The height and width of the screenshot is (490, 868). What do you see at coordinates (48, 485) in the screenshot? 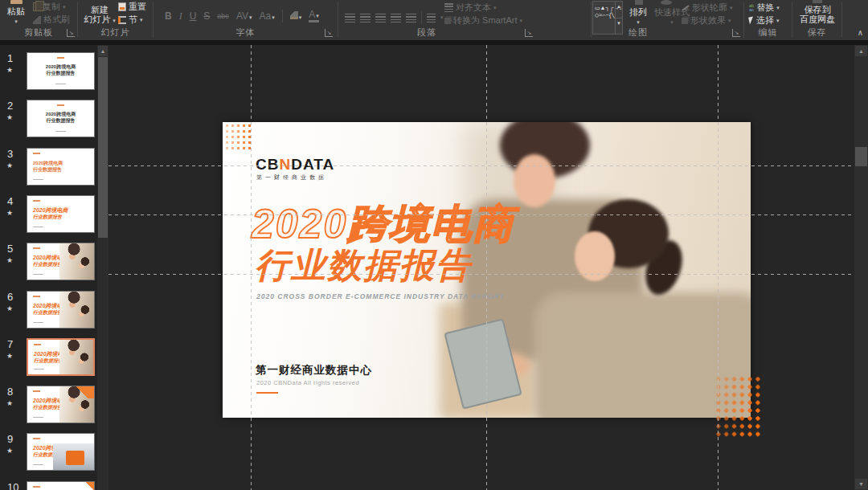
I see `slide-thumbnail-item: 10 ★ 2020跨境电商 行业数据报告` at bounding box center [48, 485].